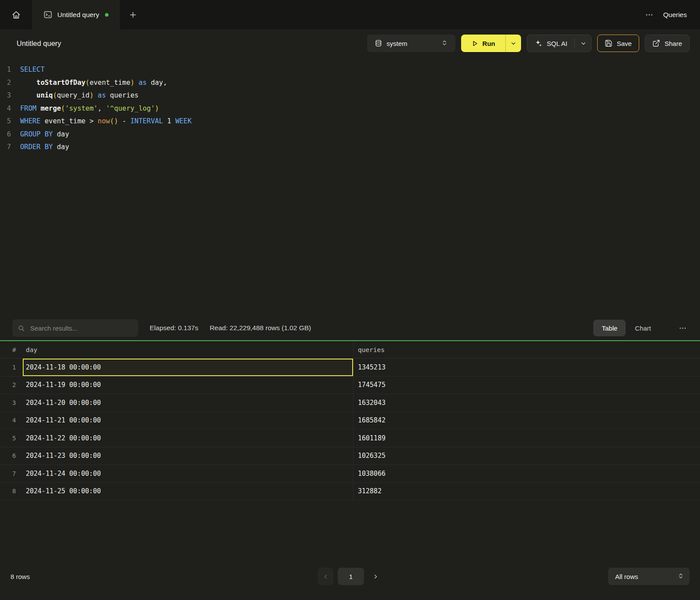 Image resolution: width=700 pixels, height=600 pixels. What do you see at coordinates (559, 43) in the screenshot?
I see `sql-ai-button: SQL AI` at bounding box center [559, 43].